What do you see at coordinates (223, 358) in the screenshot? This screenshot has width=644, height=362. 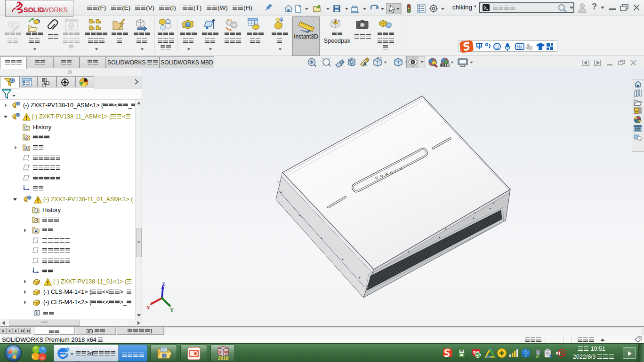 I see `svg-text: 2018` at bounding box center [223, 358].